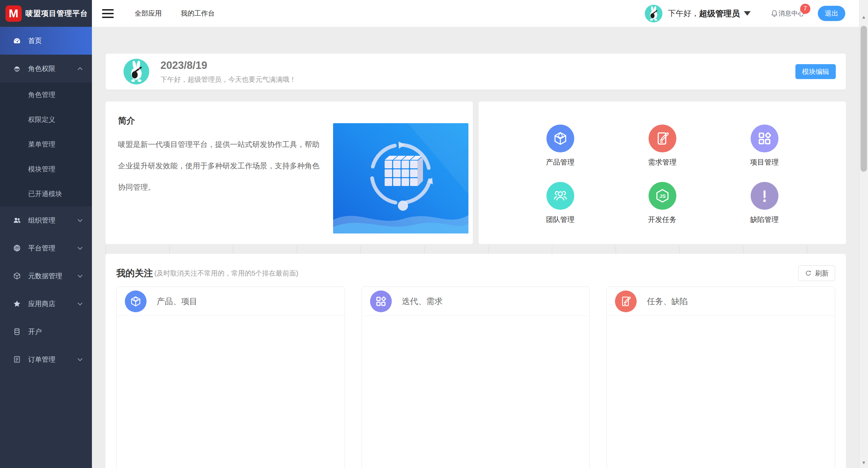  I want to click on exclamation-icon, so click(765, 196).